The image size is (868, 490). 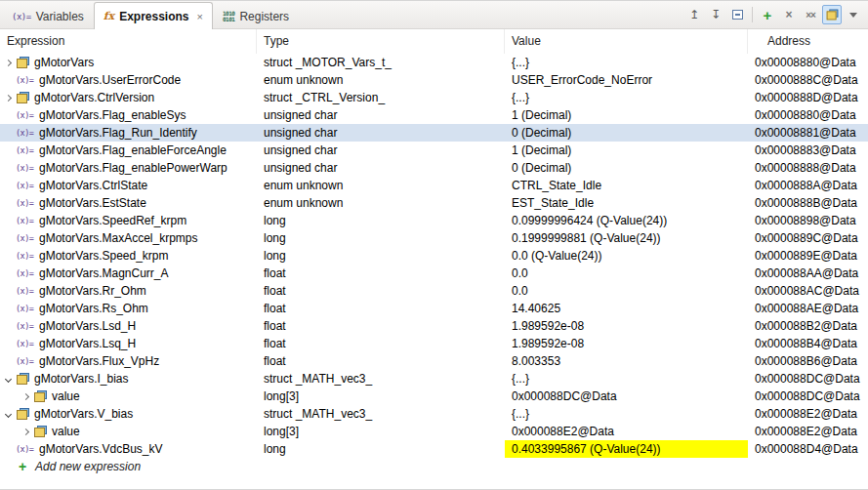 What do you see at coordinates (627, 203) in the screenshot?
I see `value-cell: EST_State_Idle` at bounding box center [627, 203].